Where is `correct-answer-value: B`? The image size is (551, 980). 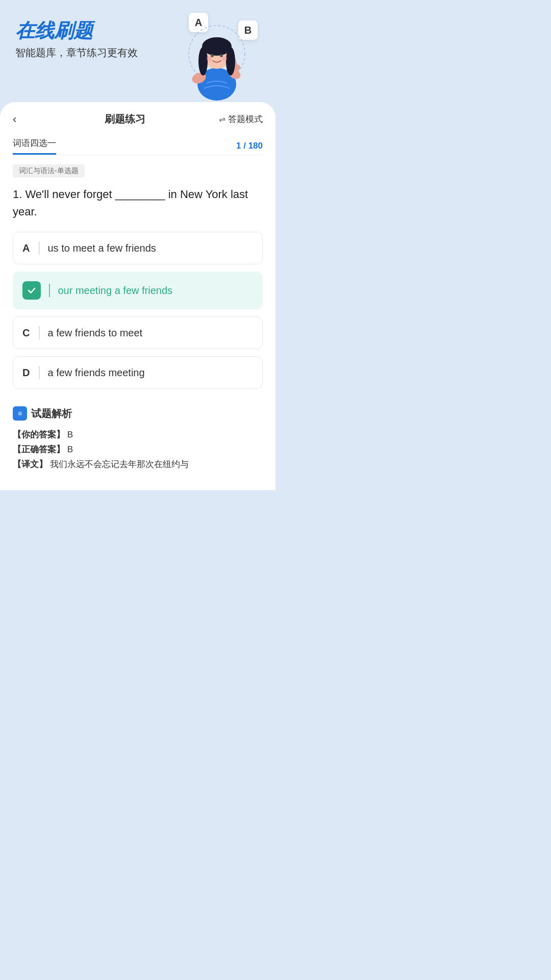 correct-answer-value: B is located at coordinates (70, 449).